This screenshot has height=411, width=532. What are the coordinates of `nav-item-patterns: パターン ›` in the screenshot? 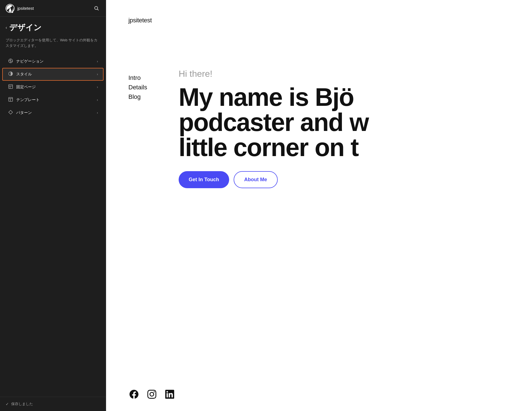 It's located at (53, 113).